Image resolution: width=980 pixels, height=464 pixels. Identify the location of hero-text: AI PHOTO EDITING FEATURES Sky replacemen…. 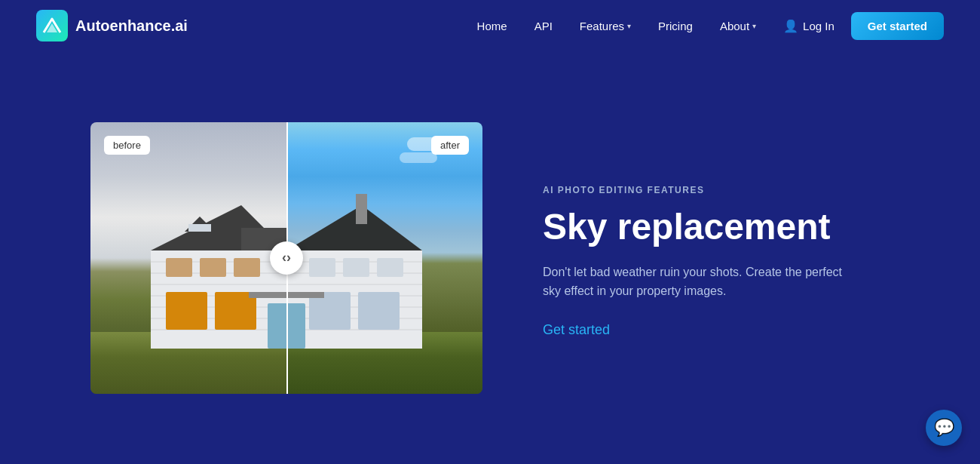
(731, 258).